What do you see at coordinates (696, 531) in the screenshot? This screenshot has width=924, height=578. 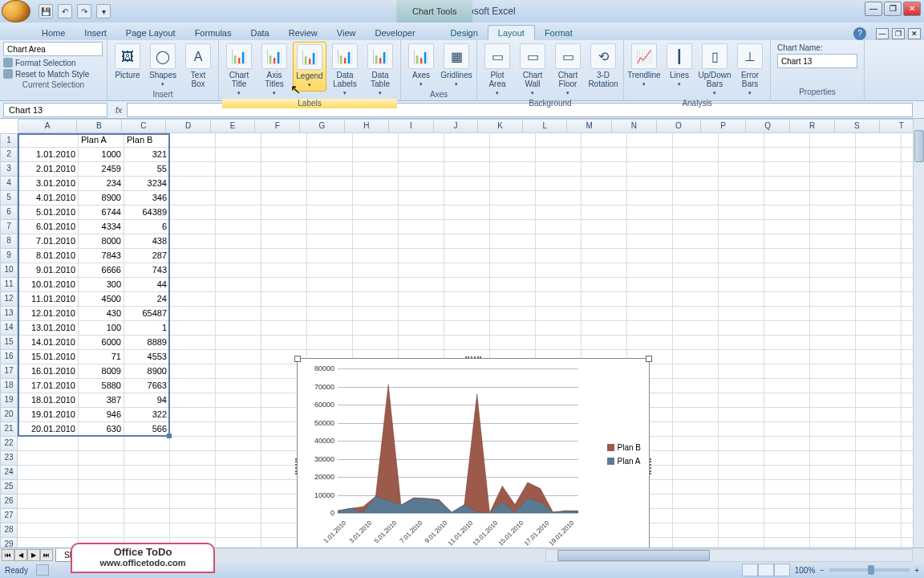 I see `cell-O28` at bounding box center [696, 531].